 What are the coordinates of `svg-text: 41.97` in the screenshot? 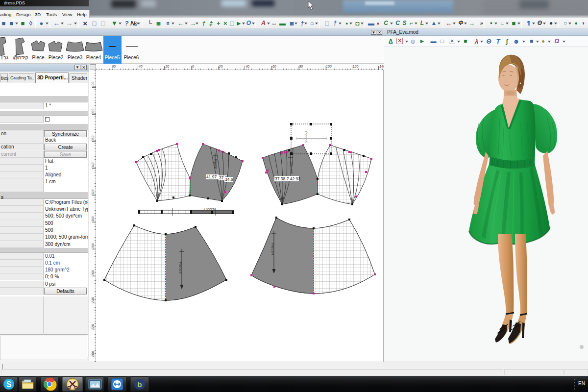 It's located at (212, 177).